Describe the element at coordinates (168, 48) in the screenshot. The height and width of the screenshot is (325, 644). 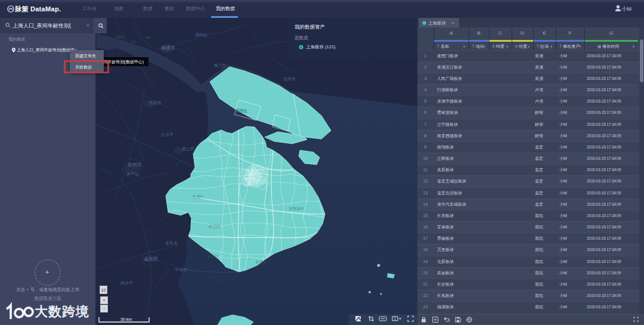
I see `svg-text: 南通市` at that location.